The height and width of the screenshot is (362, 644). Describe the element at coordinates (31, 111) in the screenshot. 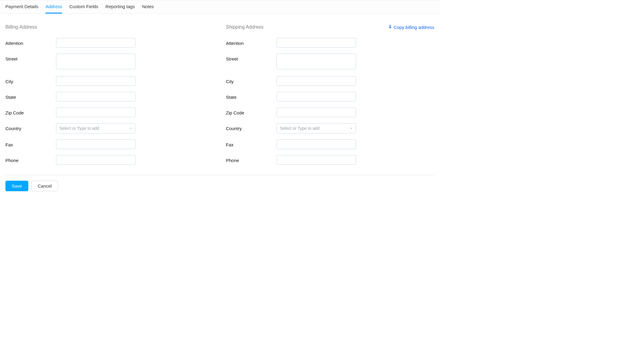

I see `billing-zip-label: Zip Code` at that location.